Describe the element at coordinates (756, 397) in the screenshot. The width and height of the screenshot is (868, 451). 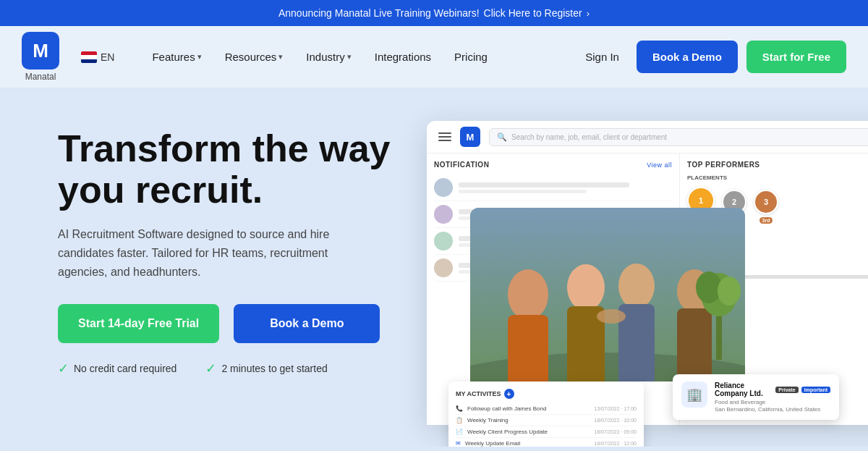
I see `company-card: 🏢 Reliance Company Ltd. Private Importan…` at that location.